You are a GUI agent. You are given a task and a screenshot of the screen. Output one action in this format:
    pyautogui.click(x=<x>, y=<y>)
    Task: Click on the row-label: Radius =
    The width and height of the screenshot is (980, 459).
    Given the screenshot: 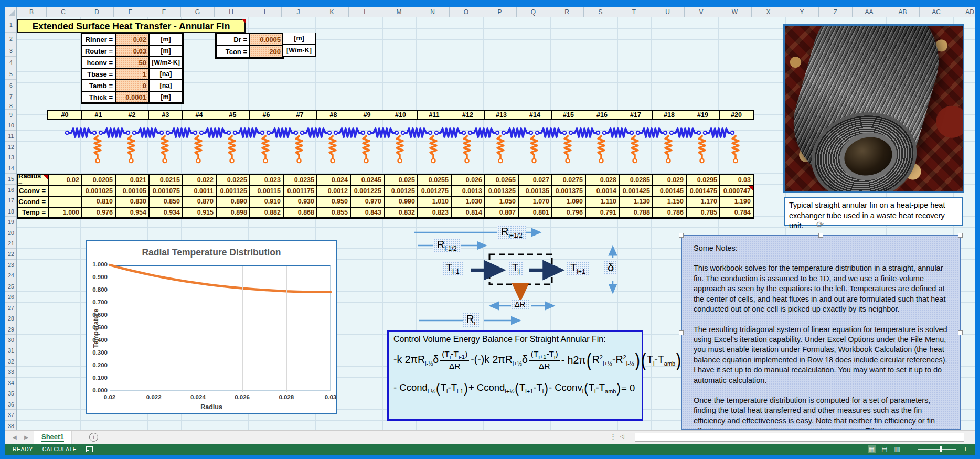 What is the action you would take?
    pyautogui.click(x=33, y=180)
    